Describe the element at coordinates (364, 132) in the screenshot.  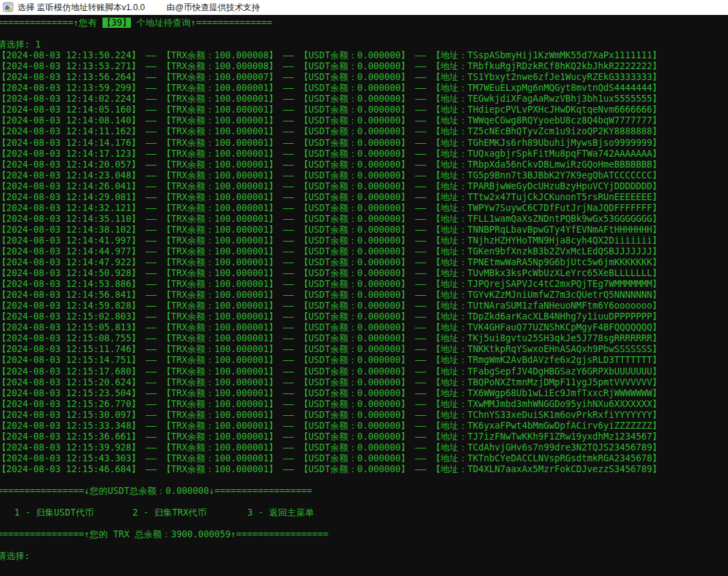
I see `log-row: 【2024-08-03 12:14:11.162】 —— 【TRX余额：100.…` at that location.